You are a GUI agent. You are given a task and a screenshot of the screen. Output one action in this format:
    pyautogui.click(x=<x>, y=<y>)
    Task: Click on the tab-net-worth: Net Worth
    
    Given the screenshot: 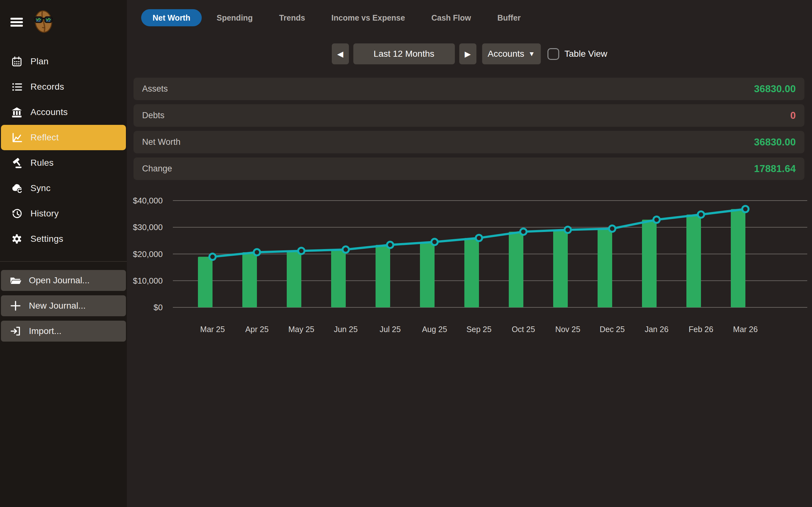 What is the action you would take?
    pyautogui.click(x=171, y=17)
    